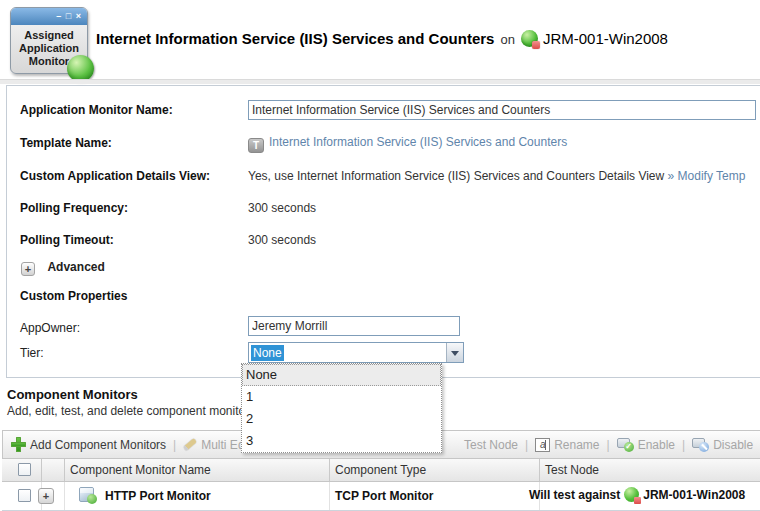 This screenshot has height=511, width=760. What do you see at coordinates (295, 38) in the screenshot?
I see `page-title-text: Internet Information Service (IIS) Servi…` at bounding box center [295, 38].